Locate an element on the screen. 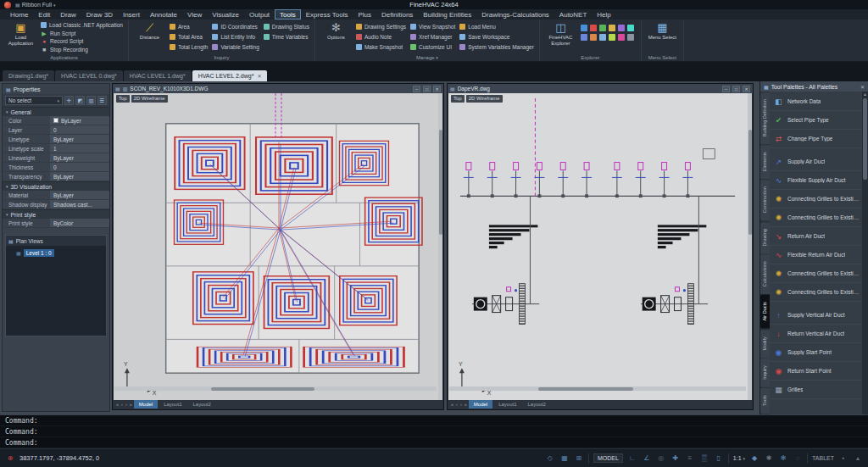 Image resolution: width=868 pixels, height=467 pixels. palette-scrollbar: ▲ is located at coordinates (865, 253).